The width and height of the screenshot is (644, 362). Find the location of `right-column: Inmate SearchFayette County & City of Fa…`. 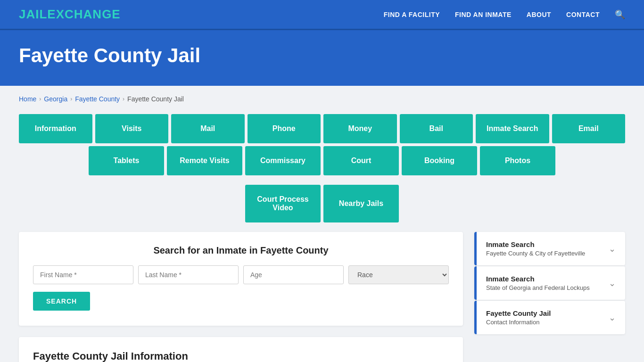

right-column: Inmate SearchFayette County & City of Fa… is located at coordinates (550, 284).